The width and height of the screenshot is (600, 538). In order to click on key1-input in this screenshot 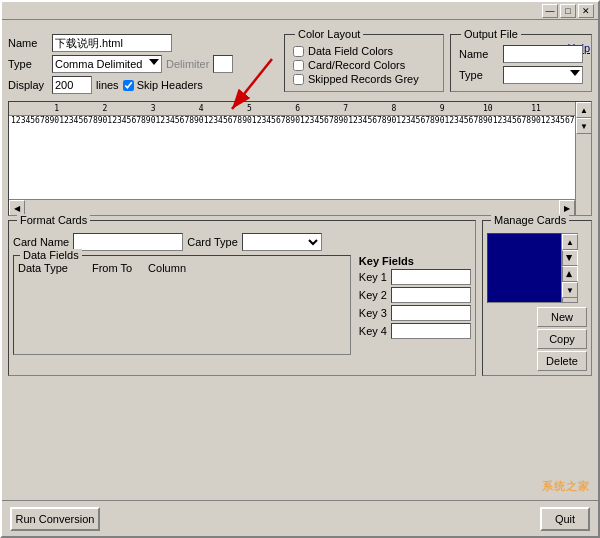, I will do `click(431, 277)`.